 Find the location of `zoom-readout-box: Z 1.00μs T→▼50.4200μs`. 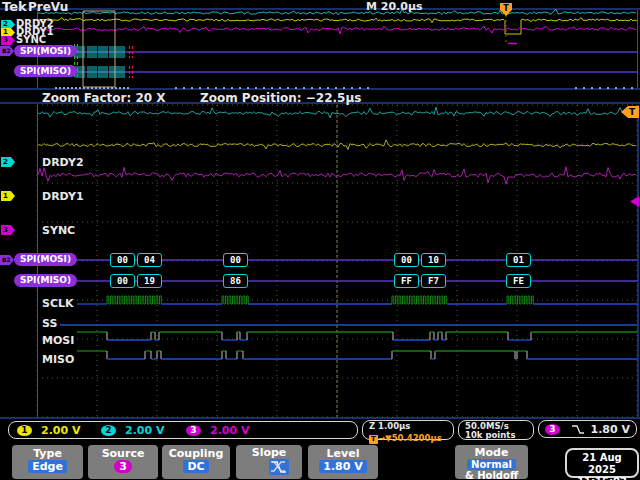

zoom-readout-box: Z 1.00μs T→▼50.4200μs is located at coordinates (408, 430).